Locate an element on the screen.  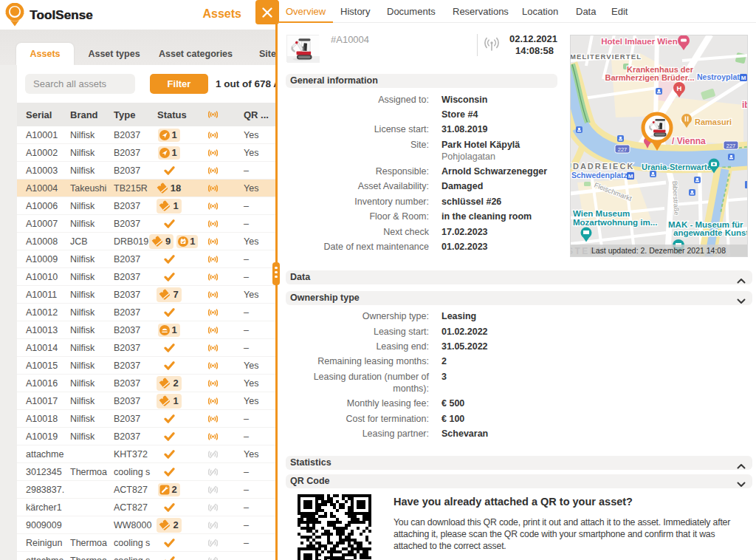
svg-text: MELITERVIERTEL is located at coordinates (605, 56).